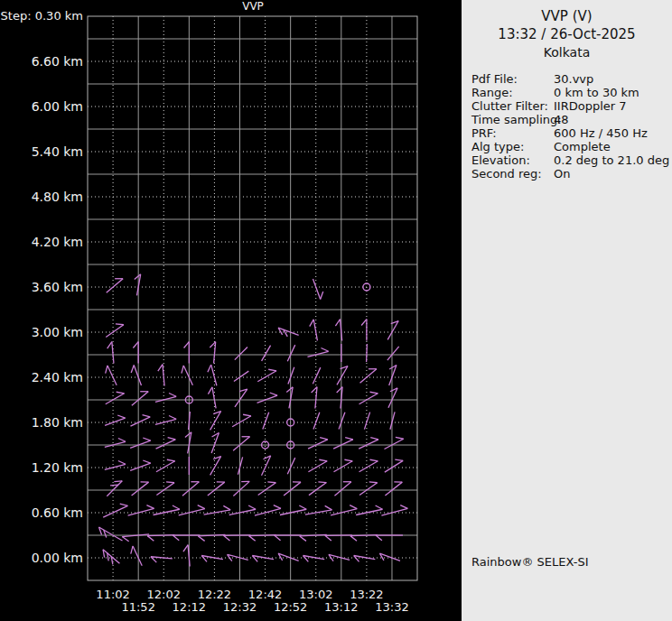 The image size is (672, 621). What do you see at coordinates (513, 107) in the screenshot?
I see `parameter-label: Clutter Filter:` at bounding box center [513, 107].